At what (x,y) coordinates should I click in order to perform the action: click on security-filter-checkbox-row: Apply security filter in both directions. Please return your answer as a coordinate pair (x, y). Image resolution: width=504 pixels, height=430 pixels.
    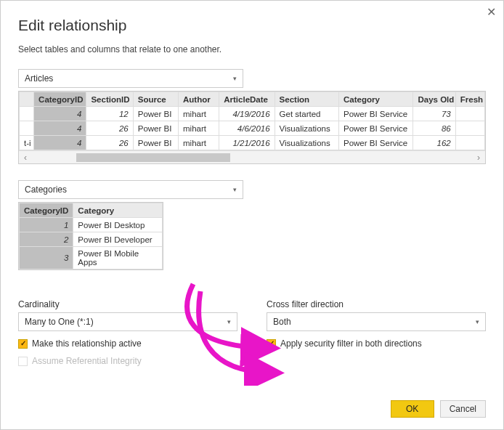
    Looking at the image, I should click on (376, 344).